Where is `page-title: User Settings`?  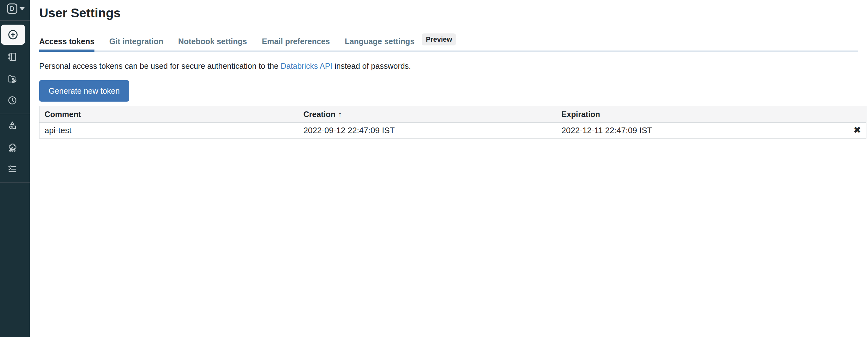 page-title: User Settings is located at coordinates (453, 10).